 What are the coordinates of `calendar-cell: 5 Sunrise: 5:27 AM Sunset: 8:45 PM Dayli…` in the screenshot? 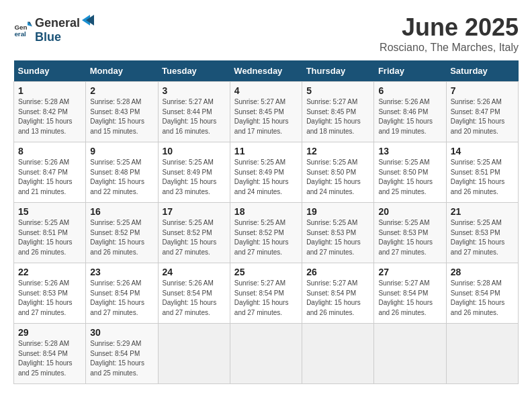 It's located at (339, 112).